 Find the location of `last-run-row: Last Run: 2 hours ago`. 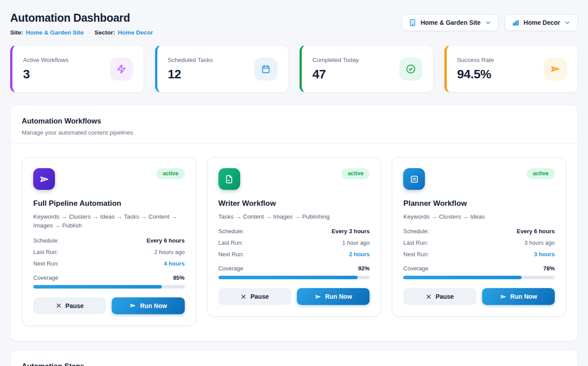

last-run-row: Last Run: 2 hours ago is located at coordinates (109, 252).